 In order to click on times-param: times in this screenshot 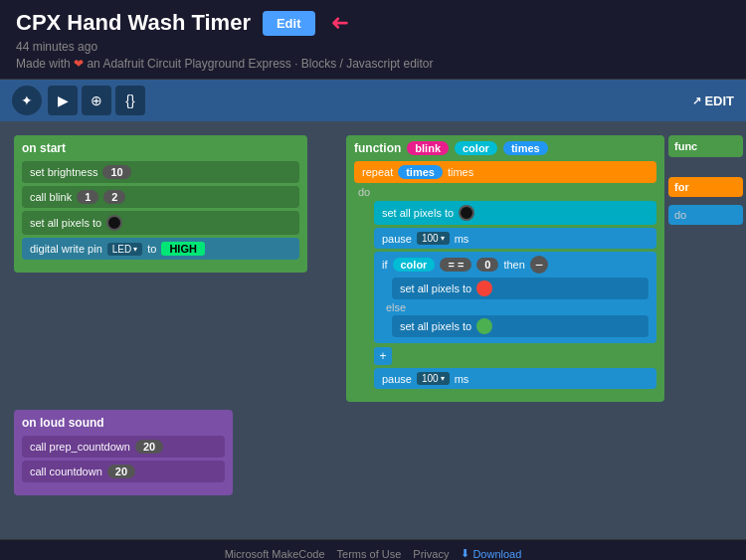, I will do `click(525, 148)`.